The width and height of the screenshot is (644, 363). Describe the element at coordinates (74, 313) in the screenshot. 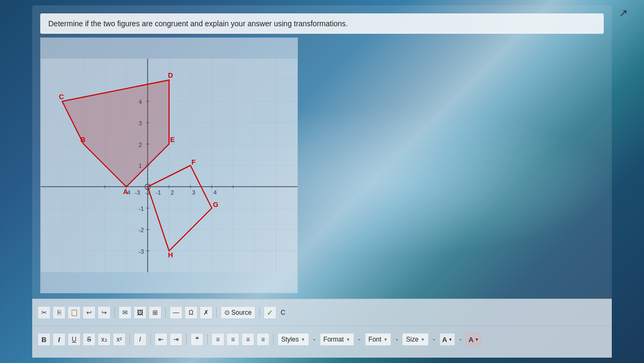

I see `paste-button: 📋` at that location.